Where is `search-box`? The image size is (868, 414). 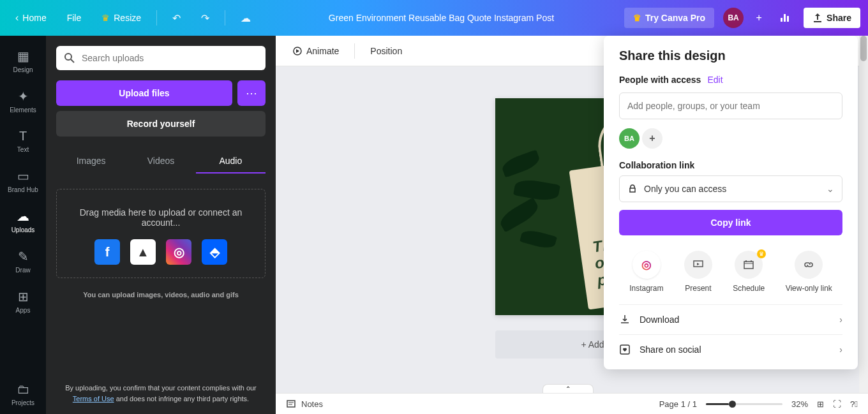 search-box is located at coordinates (161, 58).